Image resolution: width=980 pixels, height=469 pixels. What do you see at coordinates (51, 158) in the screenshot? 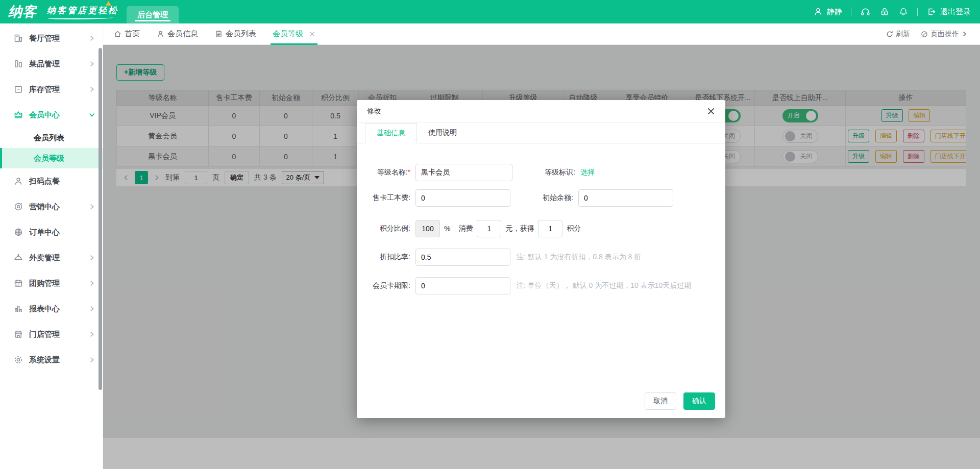
I see `sidebar-subitem-member-level: 会员等级` at bounding box center [51, 158].